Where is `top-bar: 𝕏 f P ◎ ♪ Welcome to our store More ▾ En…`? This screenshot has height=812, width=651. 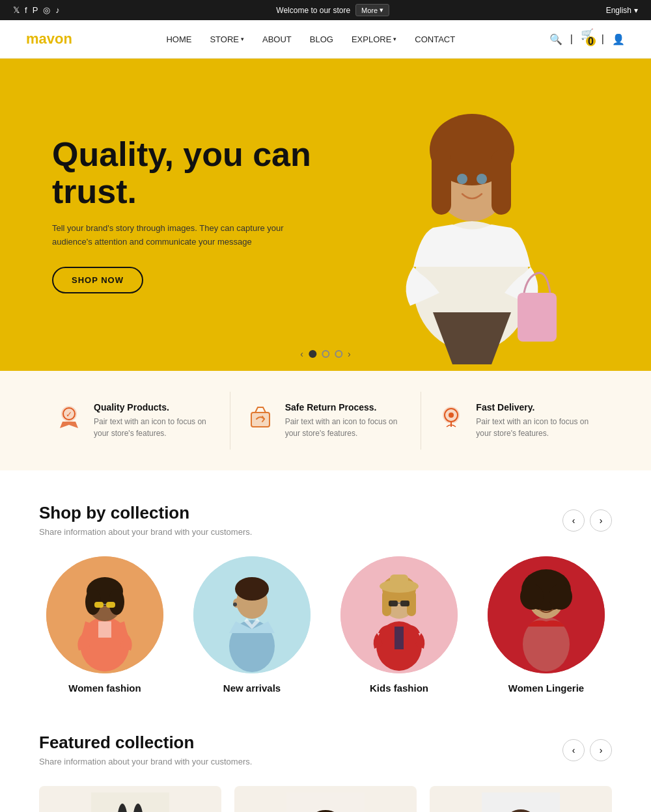 top-bar: 𝕏 f P ◎ ♪ Welcome to our store More ▾ En… is located at coordinates (326, 10).